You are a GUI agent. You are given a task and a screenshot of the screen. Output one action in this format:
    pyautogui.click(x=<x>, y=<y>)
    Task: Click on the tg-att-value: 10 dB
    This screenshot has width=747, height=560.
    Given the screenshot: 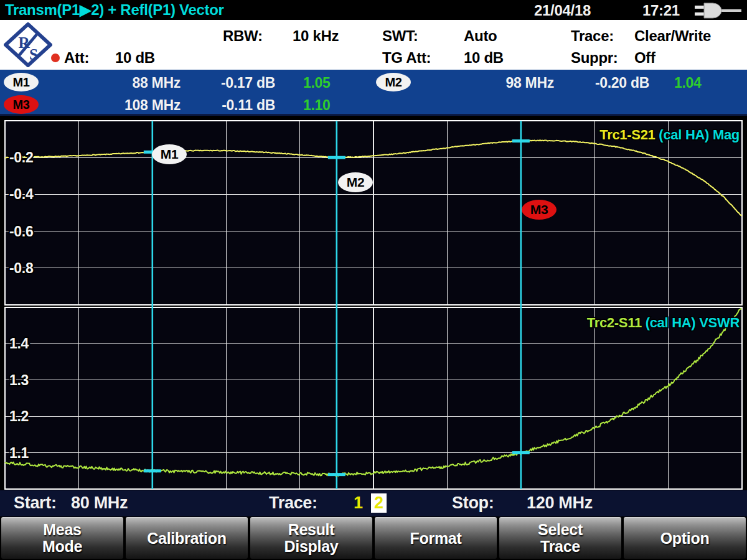 What is the action you would take?
    pyautogui.click(x=484, y=58)
    